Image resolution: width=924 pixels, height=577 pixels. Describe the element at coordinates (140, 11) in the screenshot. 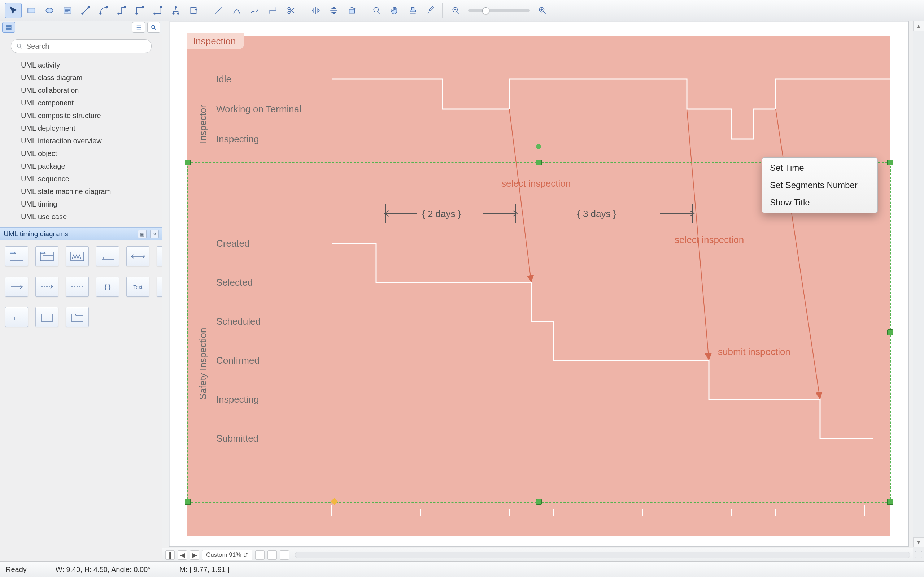

I see `connector-ortho2-tool` at that location.